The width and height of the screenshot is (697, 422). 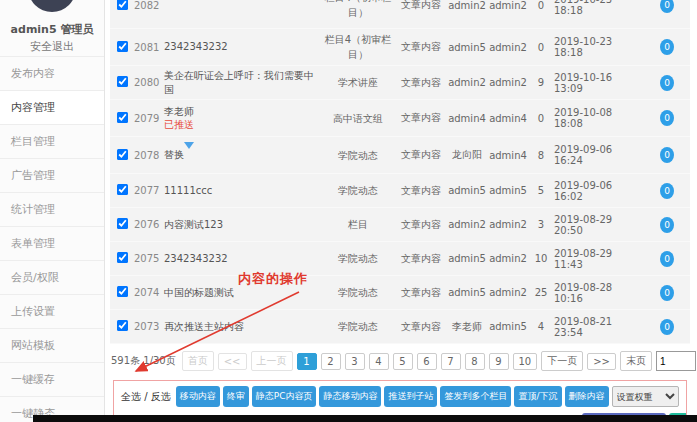 What do you see at coordinates (475, 362) in the screenshot?
I see `page-number-8: 8` at bounding box center [475, 362].